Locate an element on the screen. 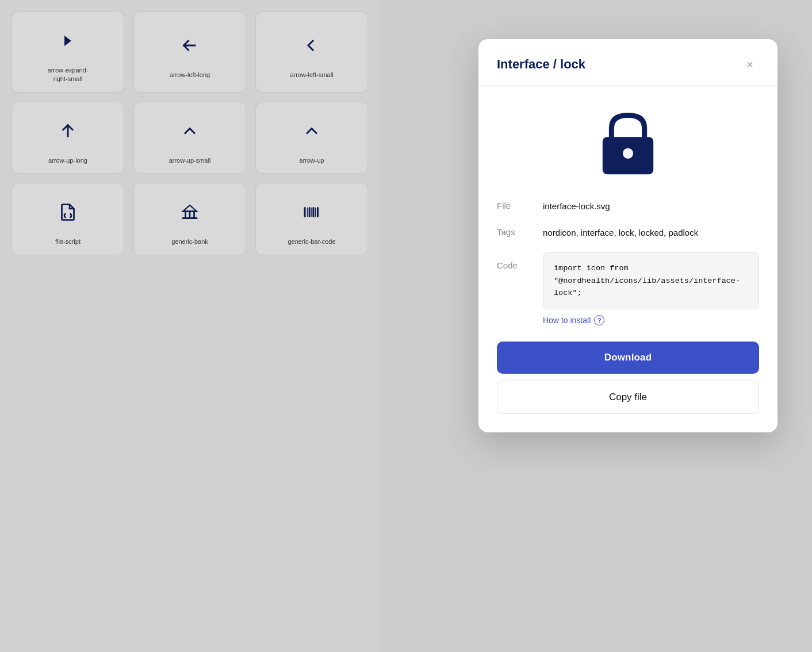 This screenshot has height=652, width=812. code-content-wrap: import icon from"@nordhealth/icons/lib/a… is located at coordinates (651, 289).